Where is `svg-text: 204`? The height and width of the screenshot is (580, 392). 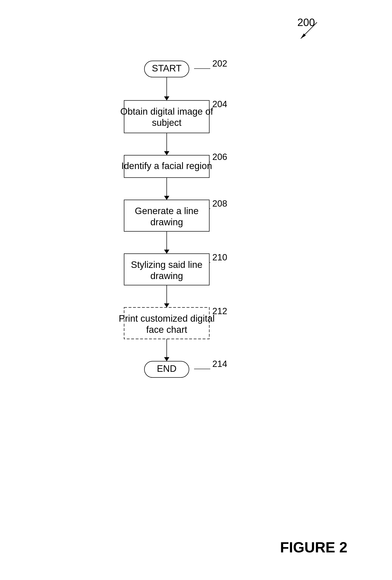 svg-text: 204 is located at coordinates (220, 104).